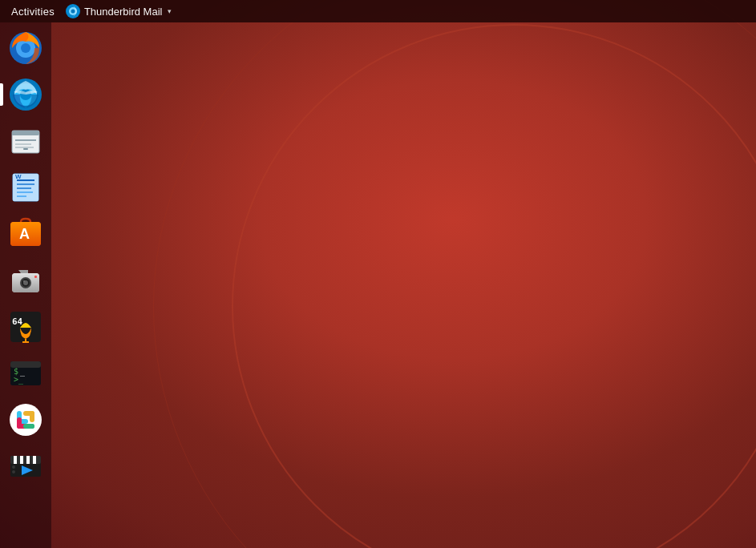 This screenshot has width=756, height=548. I want to click on topbar: Activities Thunderbird Mail ▾, so click(378, 11).